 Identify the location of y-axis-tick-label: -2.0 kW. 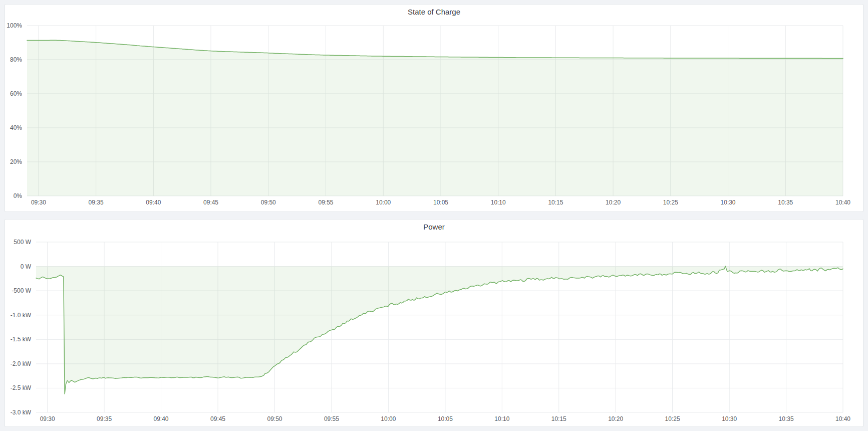
(21, 364).